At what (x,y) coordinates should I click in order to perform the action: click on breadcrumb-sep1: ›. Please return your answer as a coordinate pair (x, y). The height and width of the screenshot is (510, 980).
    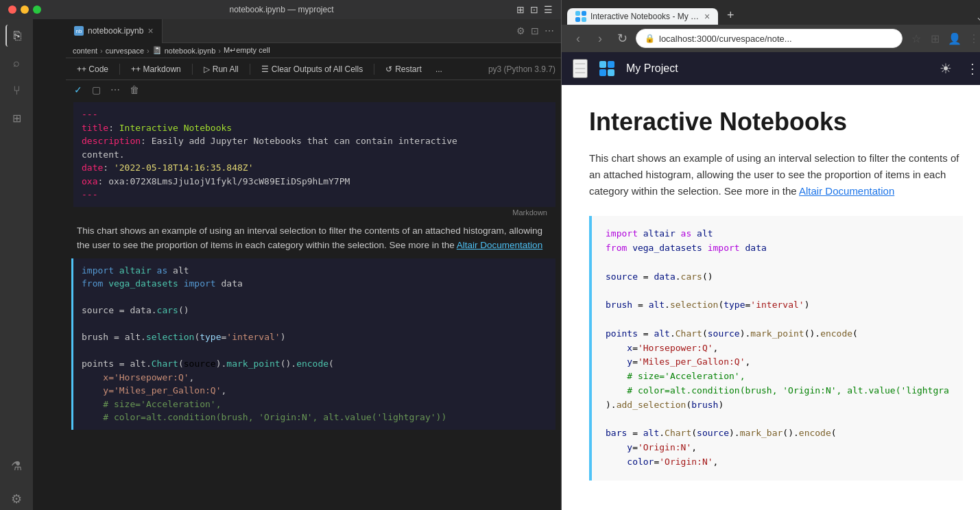
    Looking at the image, I should click on (101, 51).